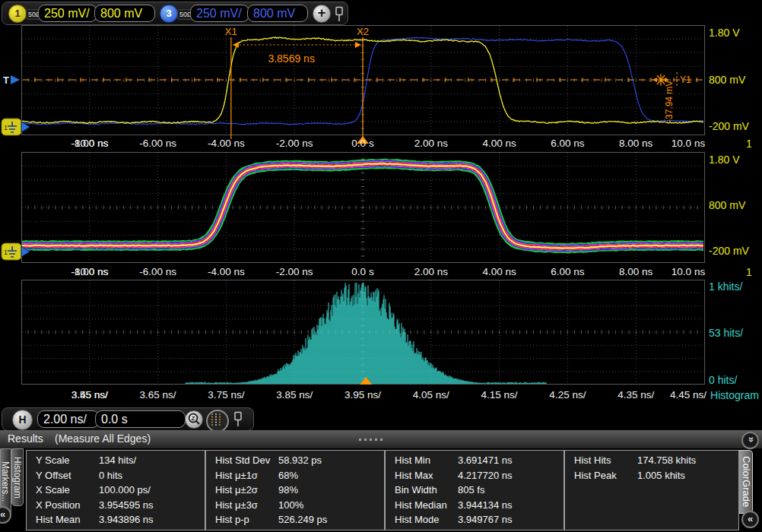 The width and height of the screenshot is (762, 532). I want to click on svg-text: X1, so click(231, 32).